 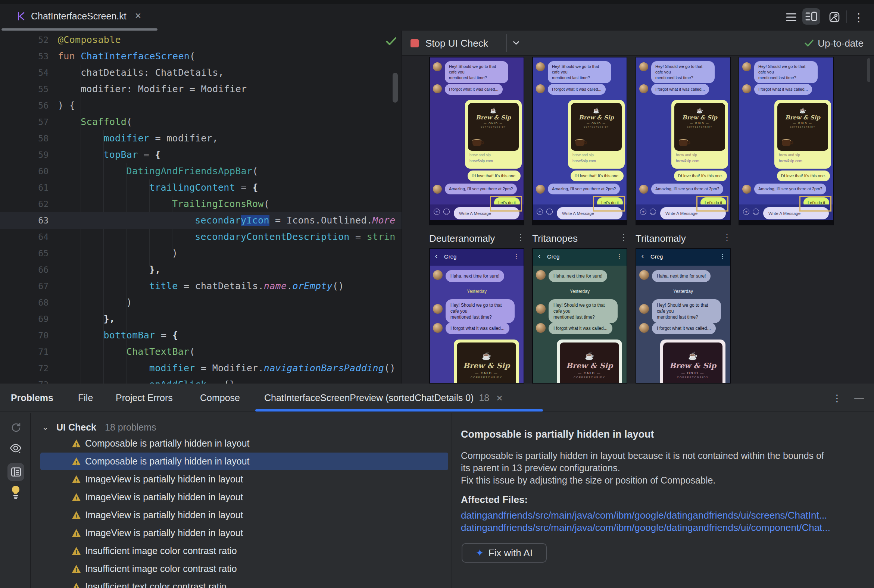 I want to click on tab-project-errors: Project Errors, so click(x=144, y=398).